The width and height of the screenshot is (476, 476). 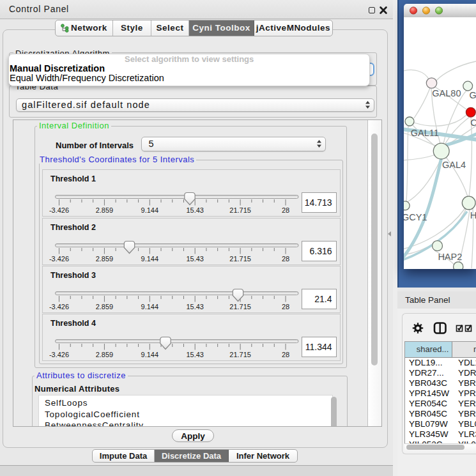 What do you see at coordinates (450, 257) in the screenshot?
I see `svg-text: HAP2` at bounding box center [450, 257].